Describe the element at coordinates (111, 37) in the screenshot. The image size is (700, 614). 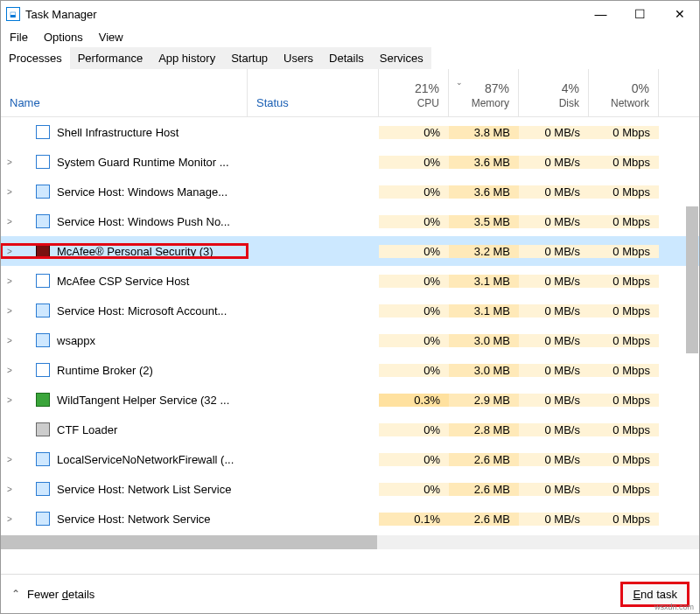
I see `menu-view: View` at that location.